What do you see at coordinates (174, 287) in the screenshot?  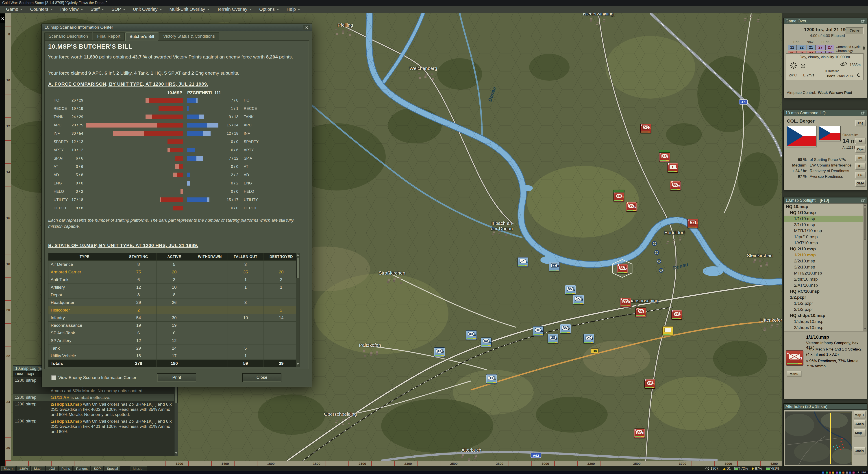 I see `table-row: Artillery121011` at bounding box center [174, 287].